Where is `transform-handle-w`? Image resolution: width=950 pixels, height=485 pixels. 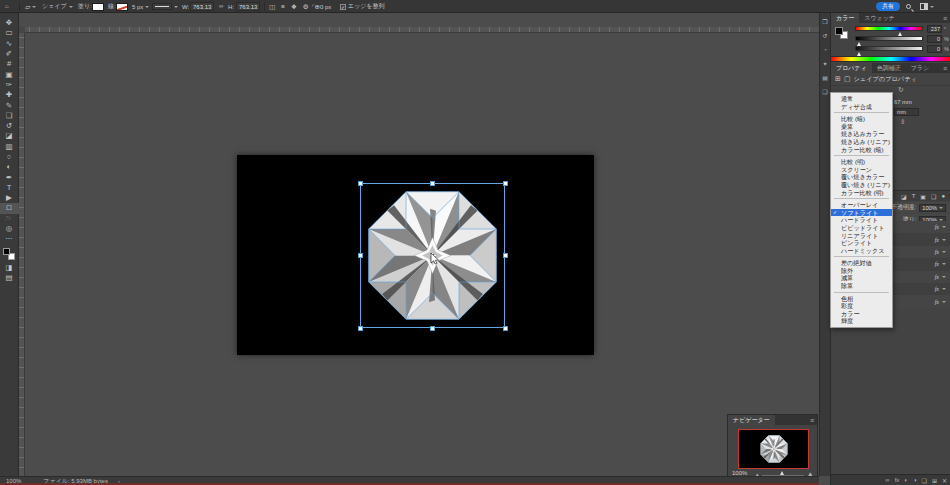
transform-handle-w is located at coordinates (360, 256).